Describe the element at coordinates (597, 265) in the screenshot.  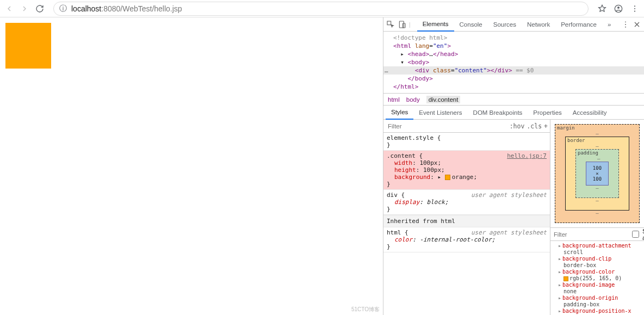
I see `computed-value: border-box` at that location.